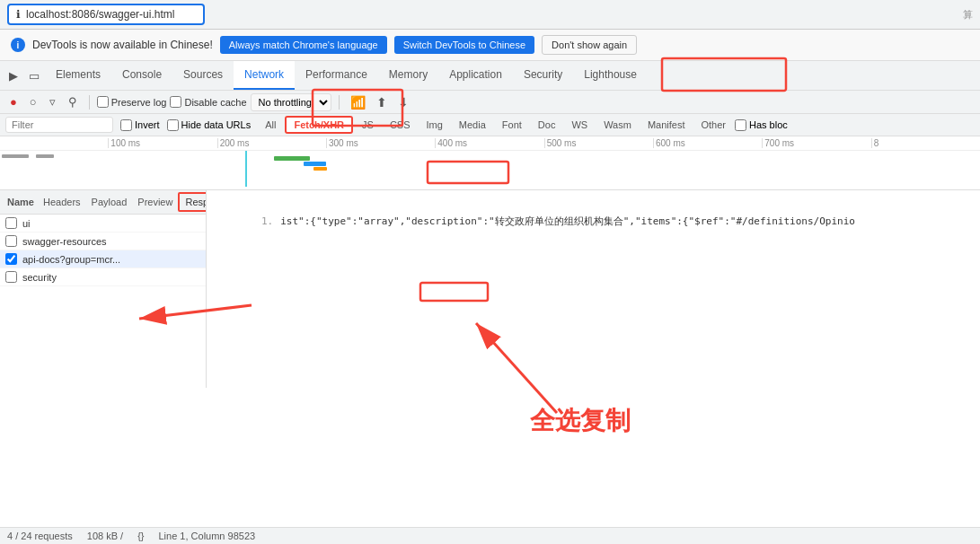  I want to click on filter-all: All, so click(270, 125).